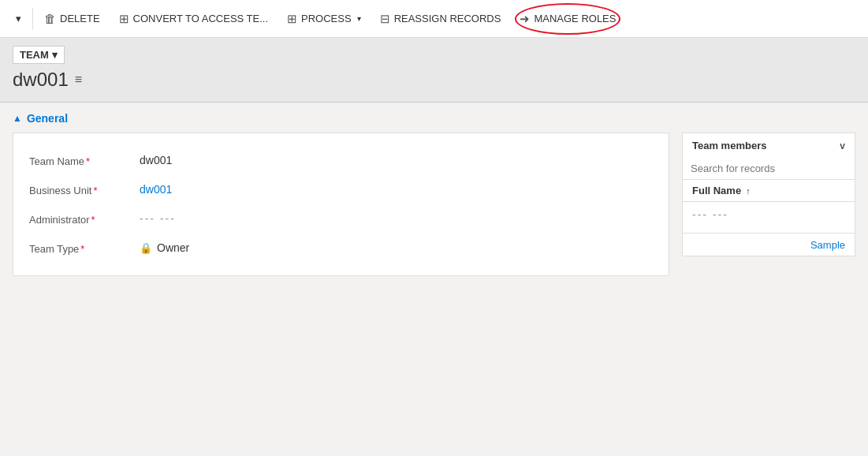 The width and height of the screenshot is (868, 456). I want to click on manage-roles-button: ➜ MANAGE ROLES, so click(568, 19).